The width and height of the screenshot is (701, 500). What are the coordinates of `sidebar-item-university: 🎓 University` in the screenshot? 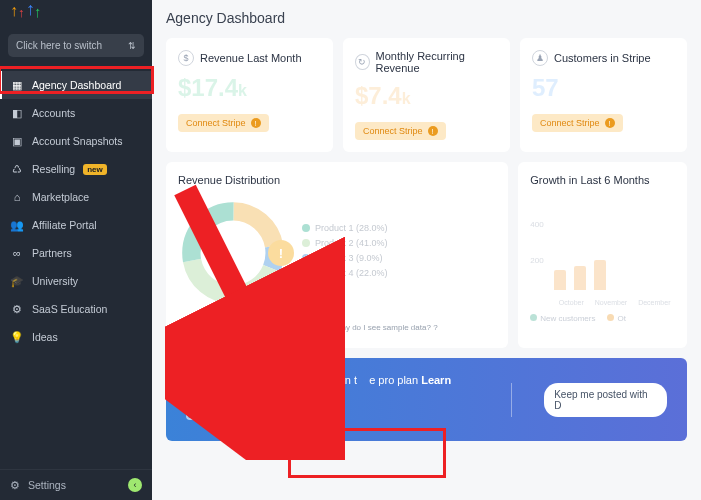 It's located at (76, 281).